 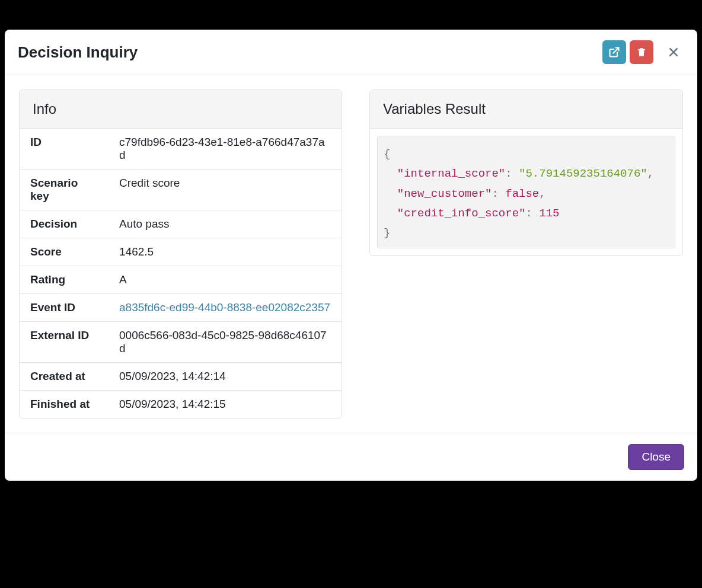 I want to click on modal-title: Decision Inquiry, so click(x=78, y=52).